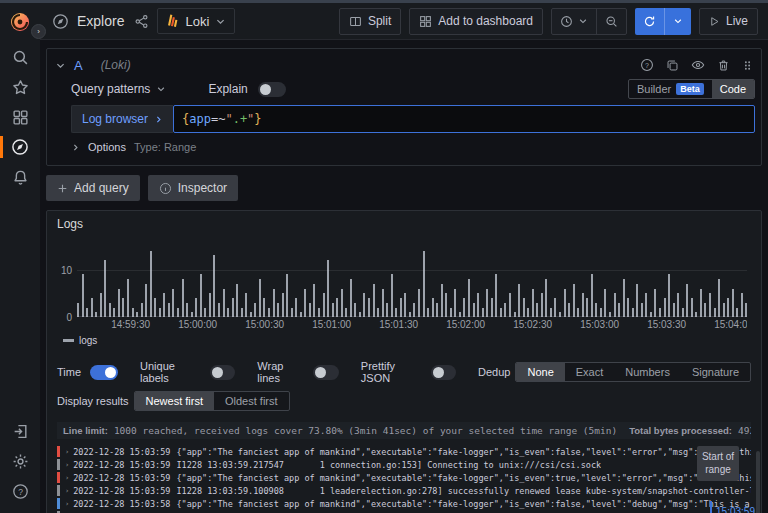 This screenshot has width=768, height=513. What do you see at coordinates (648, 372) in the screenshot?
I see `option-numbers: Numbers` at bounding box center [648, 372].